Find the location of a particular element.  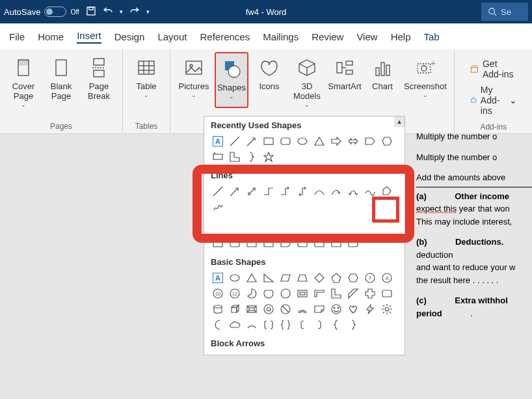

shape-double-brace is located at coordinates (286, 325).